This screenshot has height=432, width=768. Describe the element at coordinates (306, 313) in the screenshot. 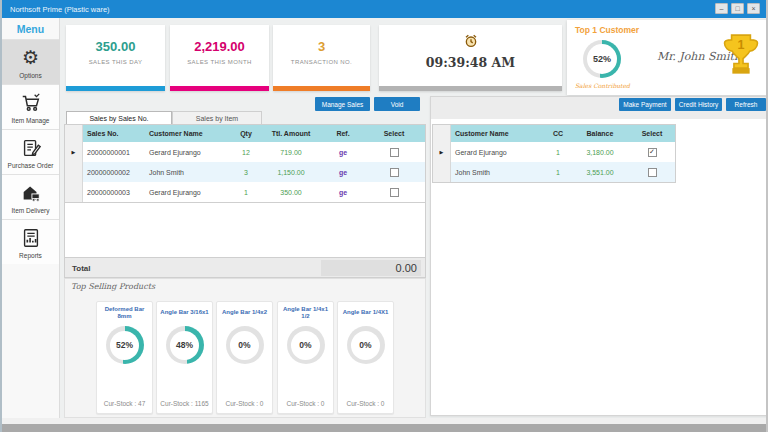

I see `product-name: Angle Bar 1/4x1 1/2` at that location.